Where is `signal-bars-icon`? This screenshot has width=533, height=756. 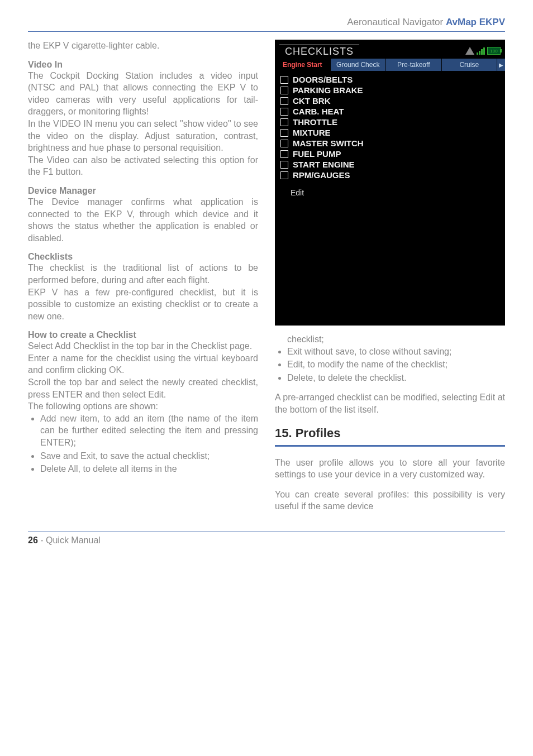
signal-bars-icon is located at coordinates (480, 51).